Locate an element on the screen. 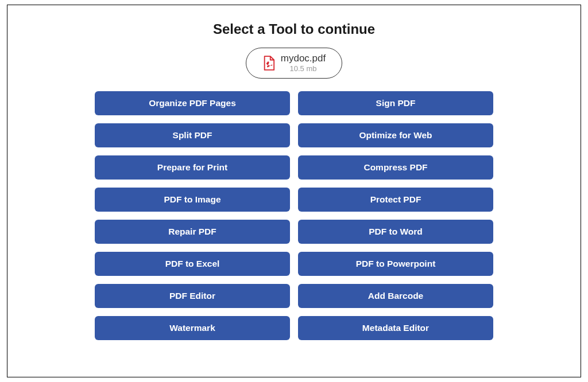 The height and width of the screenshot is (382, 588). tool-protect-pdf: Protect PDF is located at coordinates (396, 200).